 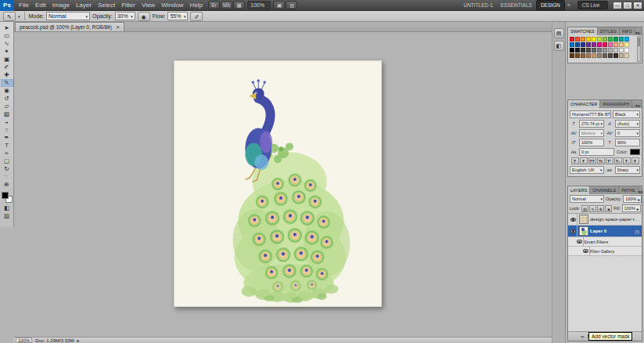 What do you see at coordinates (7, 75) in the screenshot?
I see `tool-spot-healing: ✚` at bounding box center [7, 75].